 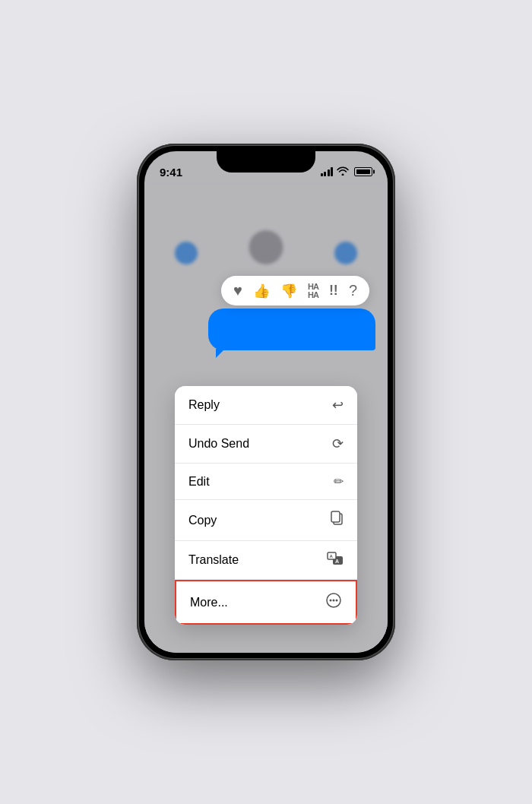 What do you see at coordinates (313, 291) in the screenshot?
I see `reaction-haha: HAHA` at bounding box center [313, 291].